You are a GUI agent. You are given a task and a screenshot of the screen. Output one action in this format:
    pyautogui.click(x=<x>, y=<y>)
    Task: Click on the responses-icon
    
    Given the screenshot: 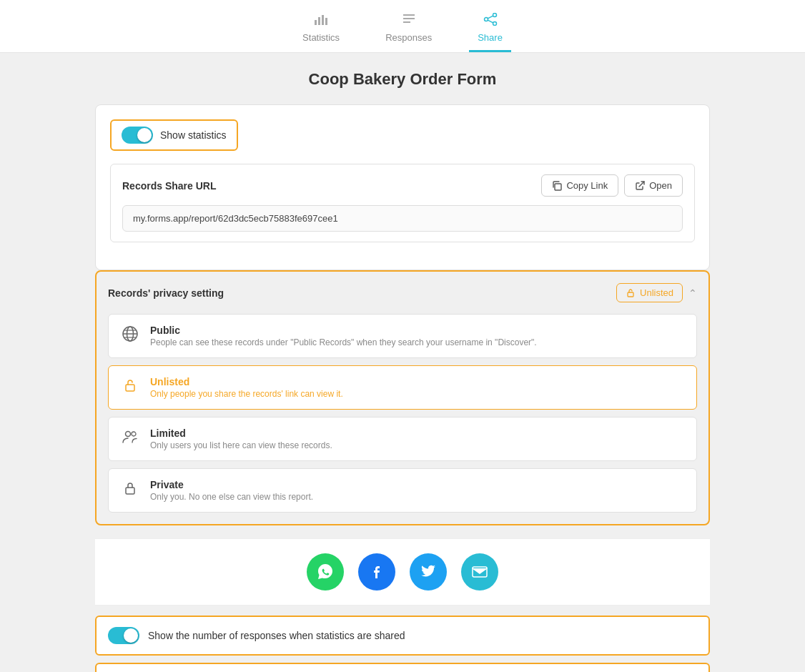 What is the action you would take?
    pyautogui.click(x=409, y=21)
    